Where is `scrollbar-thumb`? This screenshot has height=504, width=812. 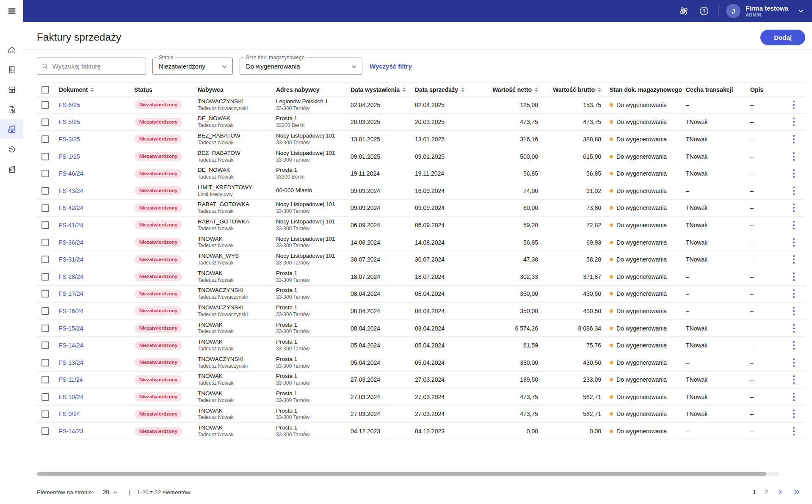
scrollbar-thumb is located at coordinates (401, 474).